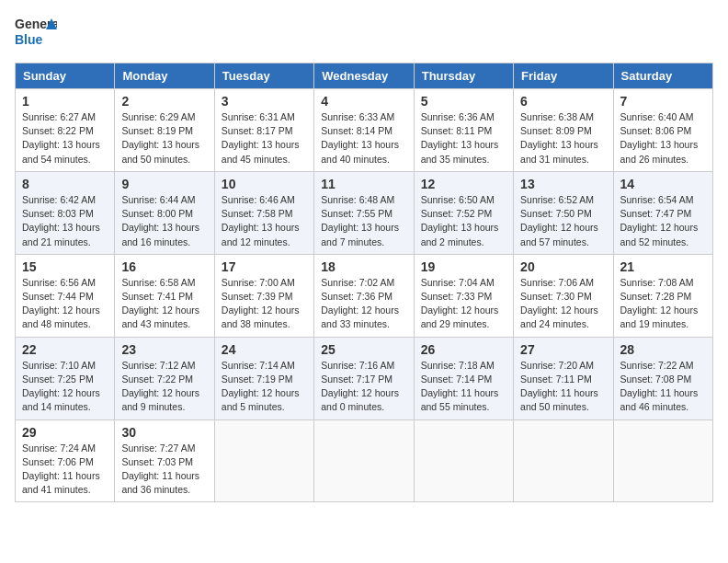 This screenshot has width=728, height=563. What do you see at coordinates (563, 221) in the screenshot?
I see `day-info: Sunrise: 6:52 AM Sunset: 7:50 PM Dayligh…` at bounding box center [563, 221].